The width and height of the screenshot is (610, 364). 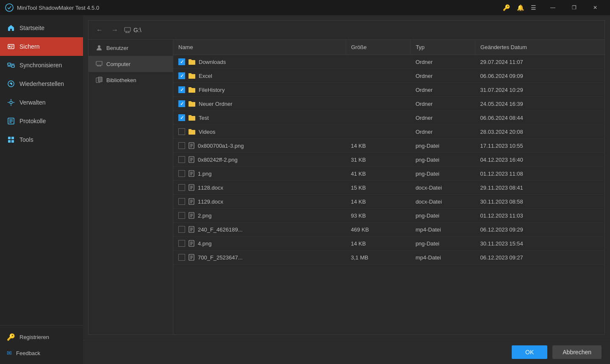 I want to click on file-name-text: Excel, so click(x=205, y=76).